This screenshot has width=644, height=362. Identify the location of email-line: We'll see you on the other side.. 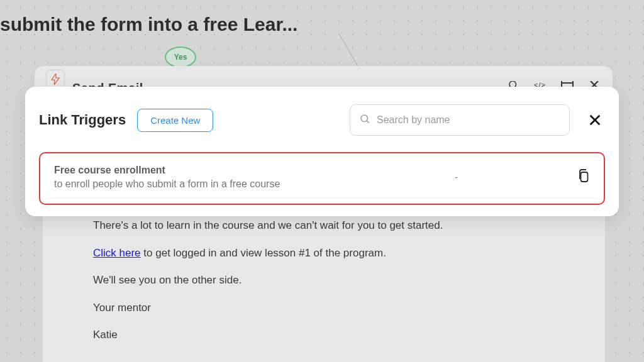
(324, 280).